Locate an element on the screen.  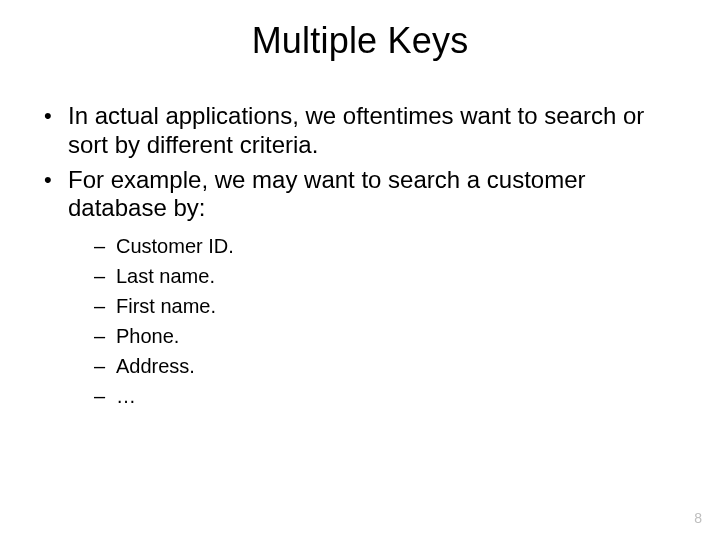
sub-bullet-item: Address. is located at coordinates (387, 366).